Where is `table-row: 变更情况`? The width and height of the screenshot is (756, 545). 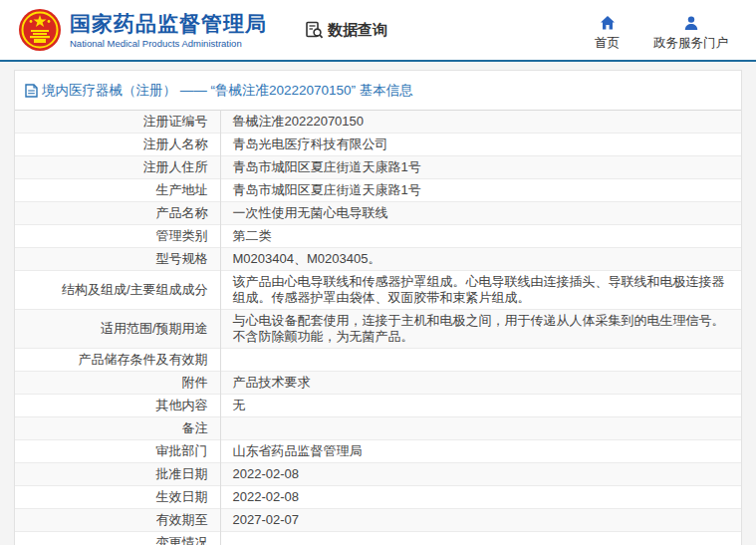 table-row: 变更情况 is located at coordinates (378, 538).